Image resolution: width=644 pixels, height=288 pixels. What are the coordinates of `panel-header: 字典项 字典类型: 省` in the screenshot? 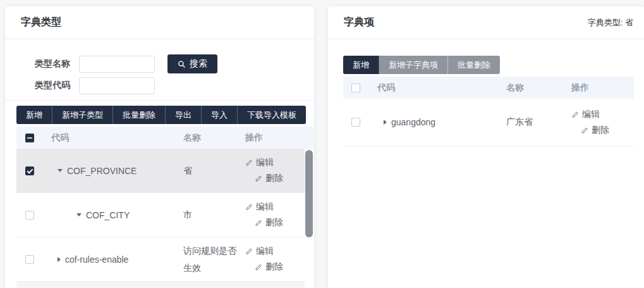 It's located at (486, 23).